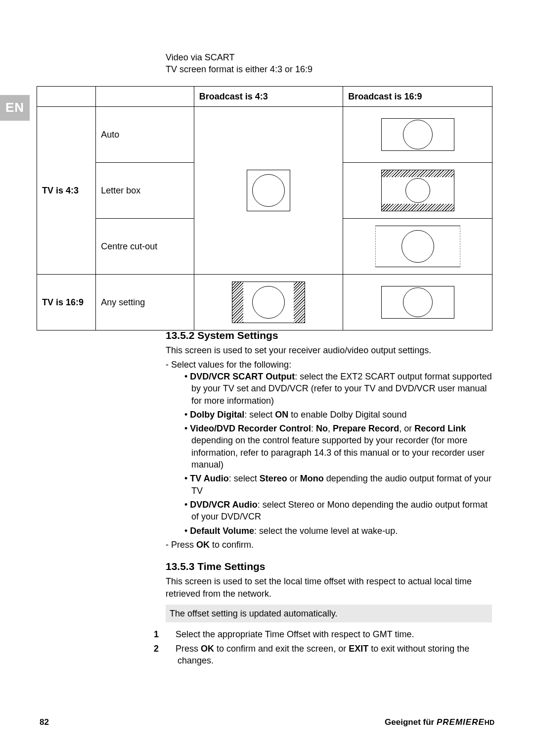  I want to click on list-item: DVD/VCR Audio: select Stereo or Mono dep…, so click(338, 511).